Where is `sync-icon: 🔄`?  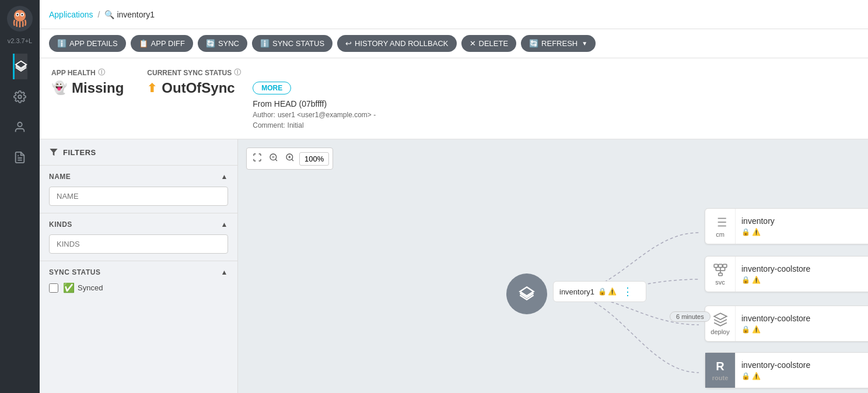
sync-icon: 🔄 is located at coordinates (211, 43).